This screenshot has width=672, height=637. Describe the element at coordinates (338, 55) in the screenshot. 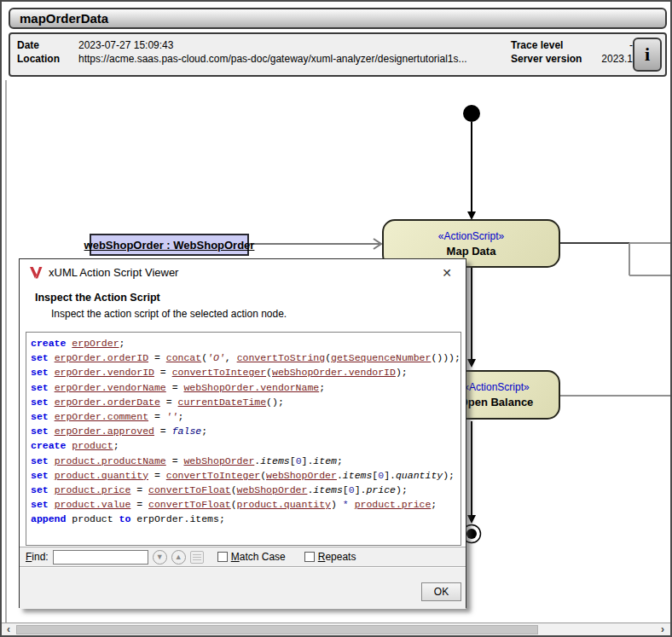

I see `trace-info-panel: Date 2023-07-27 15:09:43 Location https:…` at that location.